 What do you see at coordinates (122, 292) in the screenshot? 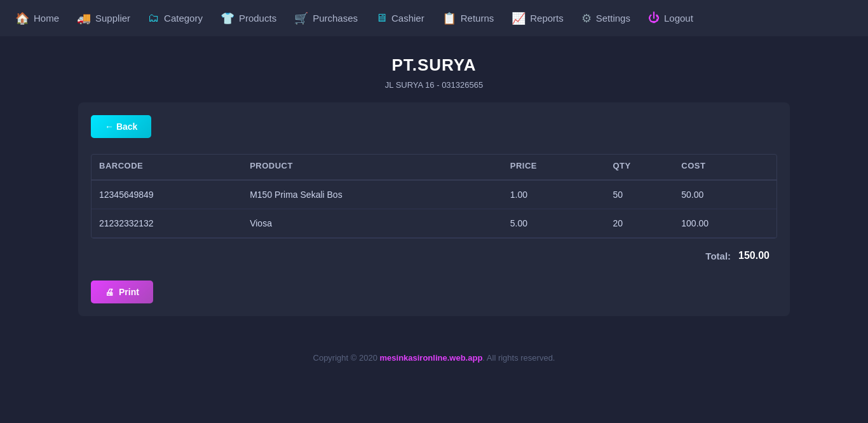
I see `print-button: 🖨 Print` at bounding box center [122, 292].